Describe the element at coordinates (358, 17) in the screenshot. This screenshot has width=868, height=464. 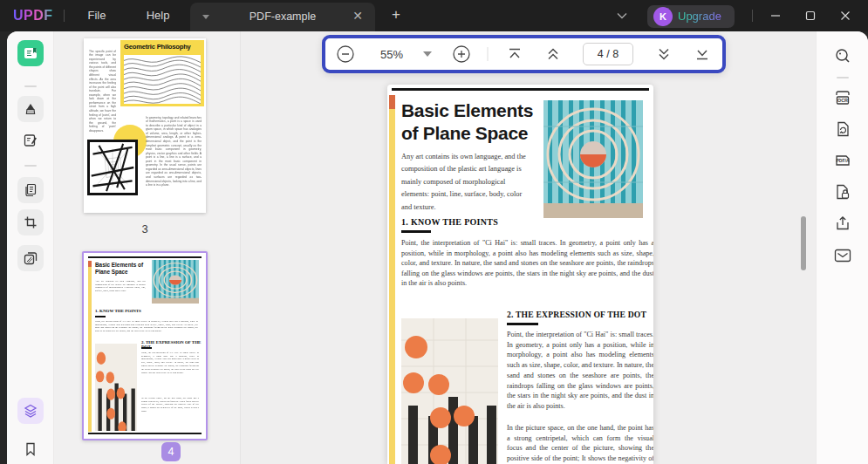
I see `tab-close-icon: ✕` at that location.